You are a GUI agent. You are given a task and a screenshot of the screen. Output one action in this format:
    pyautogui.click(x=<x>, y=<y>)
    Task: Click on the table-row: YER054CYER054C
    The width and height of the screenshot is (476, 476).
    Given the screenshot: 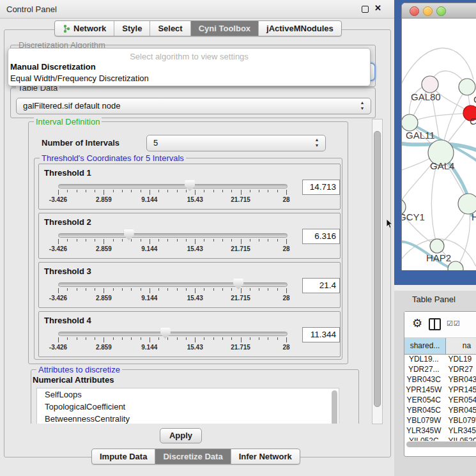 What is the action you would take?
    pyautogui.click(x=440, y=400)
    